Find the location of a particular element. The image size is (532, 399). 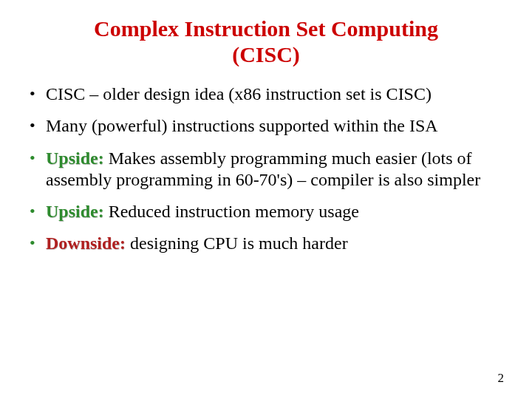

bullet-text: Reduced instruction memory usage is located at coordinates (233, 211).